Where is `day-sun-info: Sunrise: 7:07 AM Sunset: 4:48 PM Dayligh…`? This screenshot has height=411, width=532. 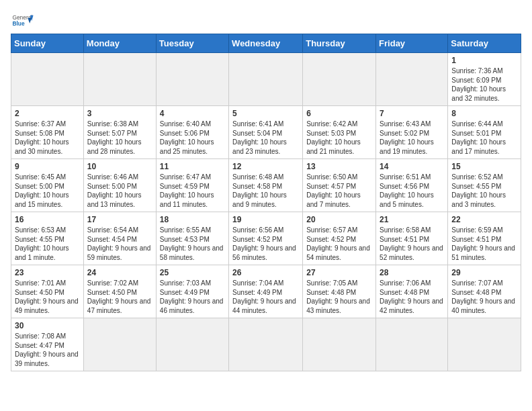 day-sun-info: Sunrise: 7:07 AM Sunset: 4:48 PM Dayligh… is located at coordinates (484, 297).